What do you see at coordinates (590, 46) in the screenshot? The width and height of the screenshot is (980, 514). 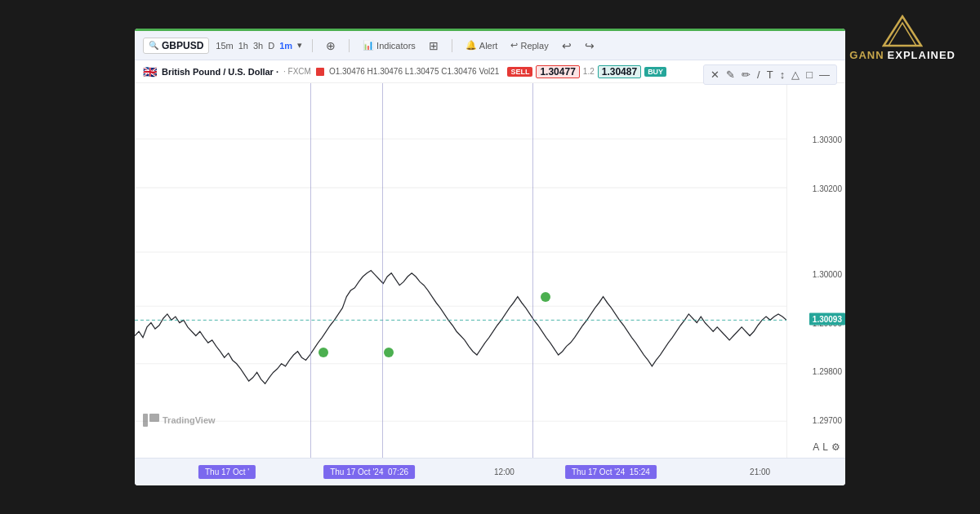 I see `redo-icon: ↪` at bounding box center [590, 46].